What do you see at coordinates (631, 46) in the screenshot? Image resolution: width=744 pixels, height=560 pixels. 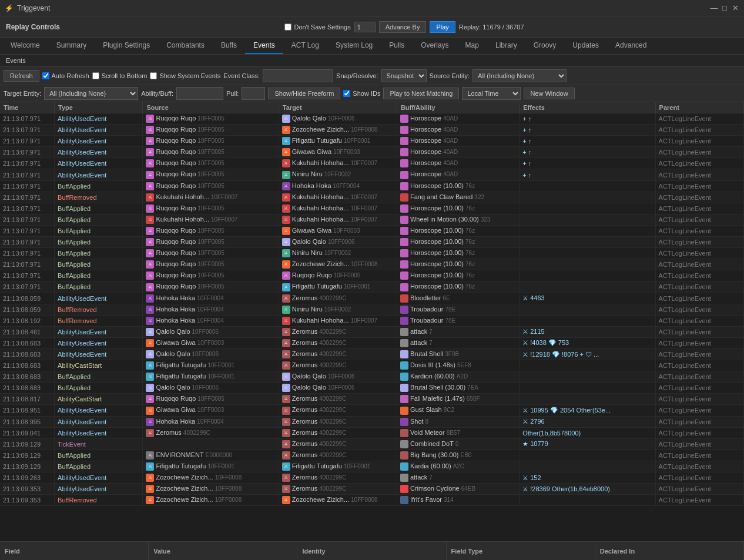 I see `tab-advanced: Advanced` at bounding box center [631, 46].